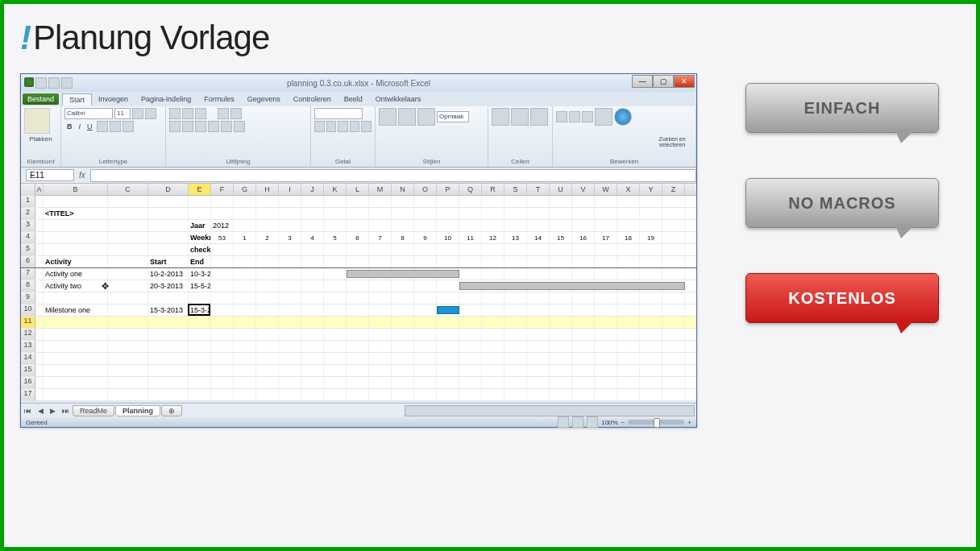  What do you see at coordinates (674, 274) in the screenshot?
I see `cell-Z7` at bounding box center [674, 274].